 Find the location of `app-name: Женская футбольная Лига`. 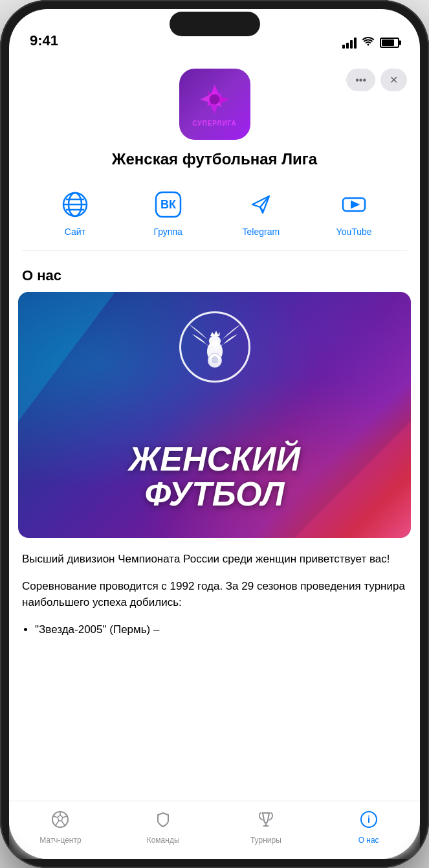

app-name: Женская футбольная Лига is located at coordinates (215, 159).